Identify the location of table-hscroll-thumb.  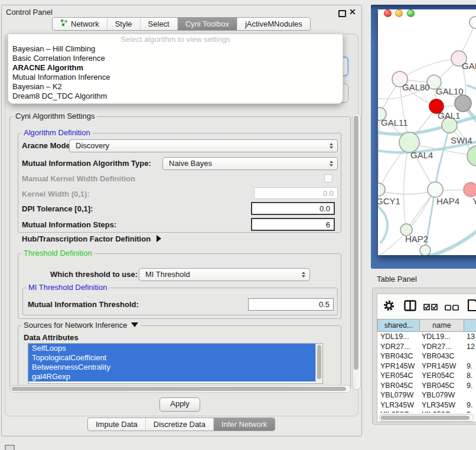
(425, 418).